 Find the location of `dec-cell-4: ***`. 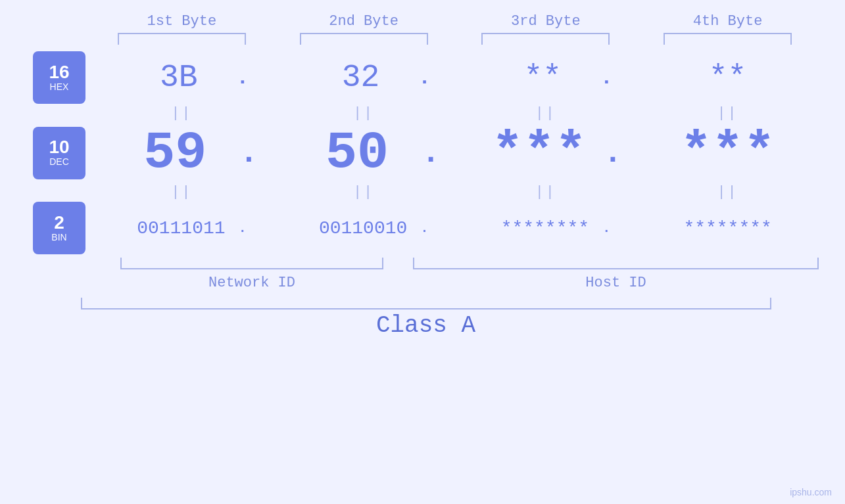

dec-cell-4: *** is located at coordinates (728, 152).